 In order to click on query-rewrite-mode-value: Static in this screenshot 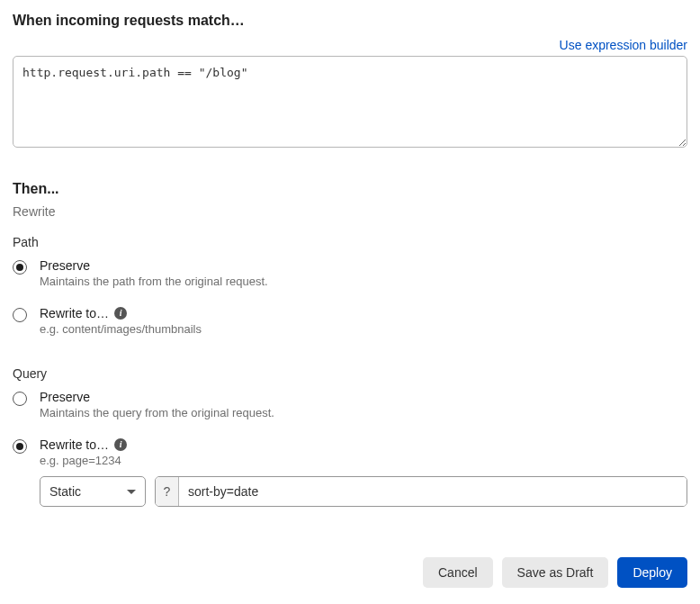, I will do `click(65, 491)`.